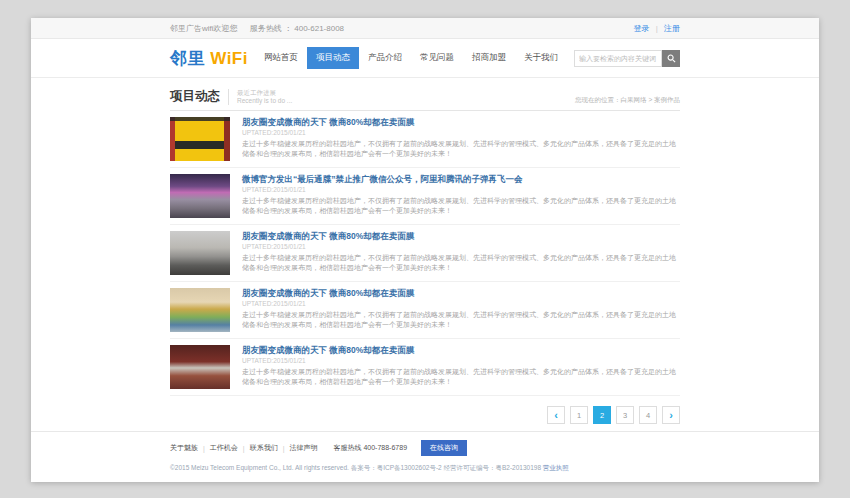 This screenshot has height=498, width=850. I want to click on page-button-3: 3, so click(625, 415).